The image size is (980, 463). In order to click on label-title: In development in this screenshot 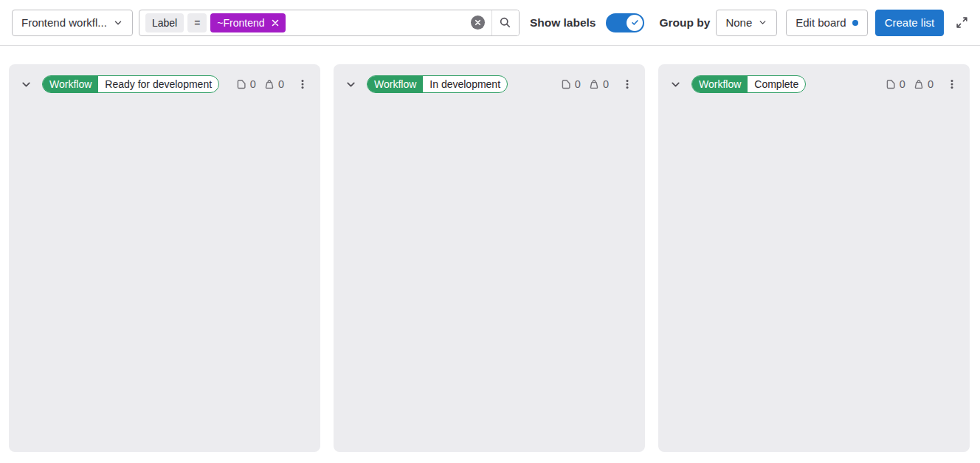, I will do `click(465, 84)`.